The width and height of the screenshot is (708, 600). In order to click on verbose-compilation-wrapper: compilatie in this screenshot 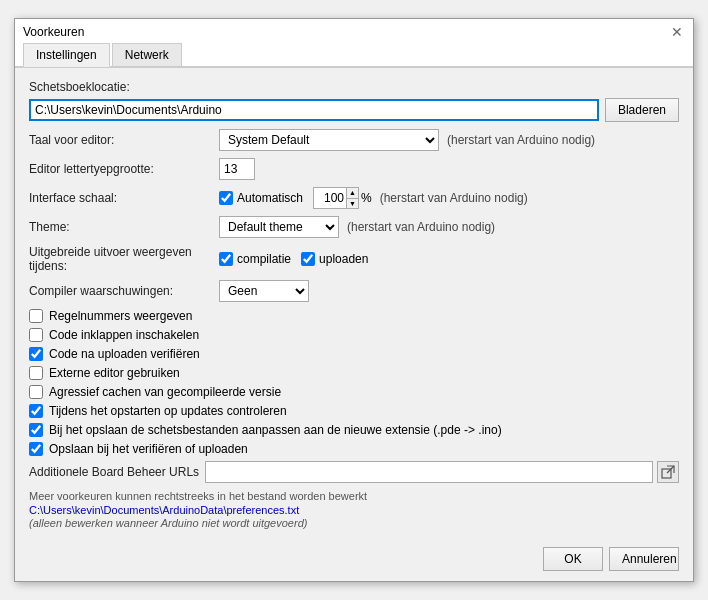, I will do `click(255, 259)`.